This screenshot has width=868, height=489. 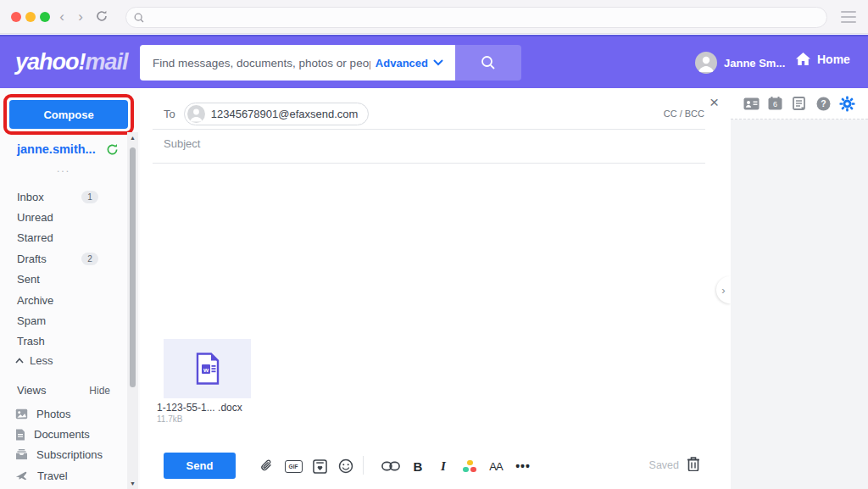 I want to click on to-label: To, so click(x=170, y=114).